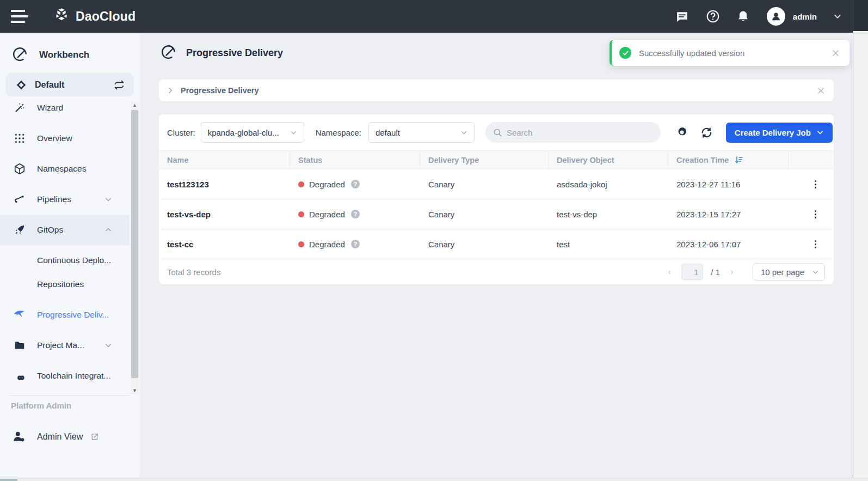  I want to click on sidebar-item-namespaces: Namespaces, so click(65, 169).